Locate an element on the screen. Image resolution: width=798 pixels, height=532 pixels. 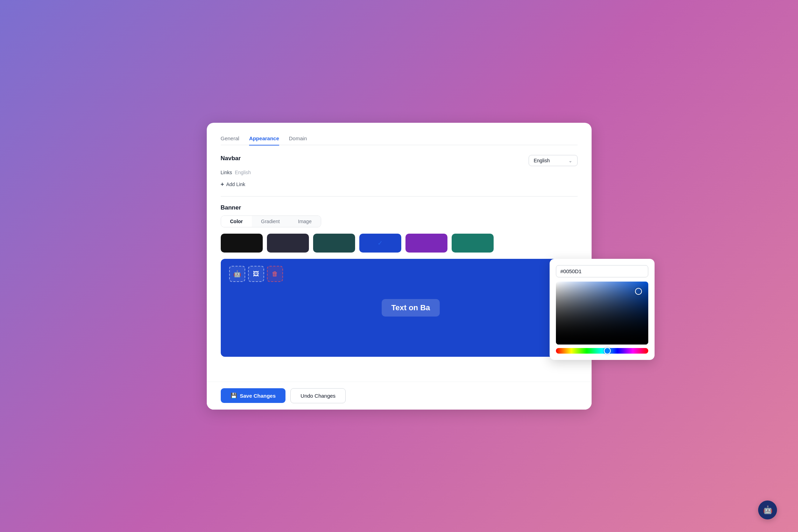
navbar-section-header: Navbar English ⌄ is located at coordinates (399, 161).